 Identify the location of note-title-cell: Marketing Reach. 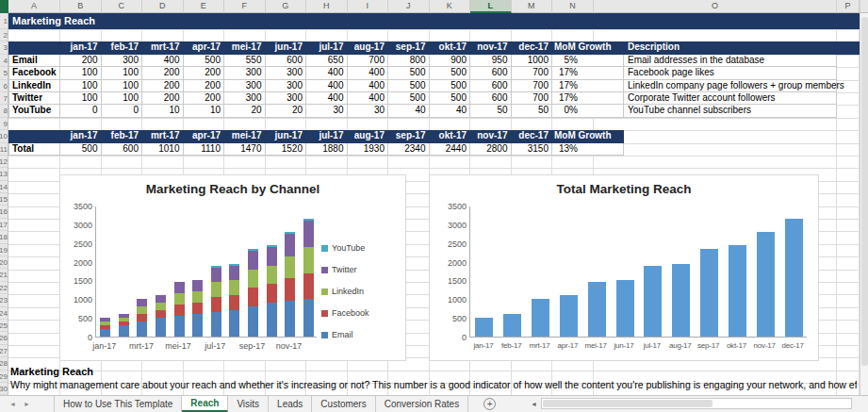
(52, 371).